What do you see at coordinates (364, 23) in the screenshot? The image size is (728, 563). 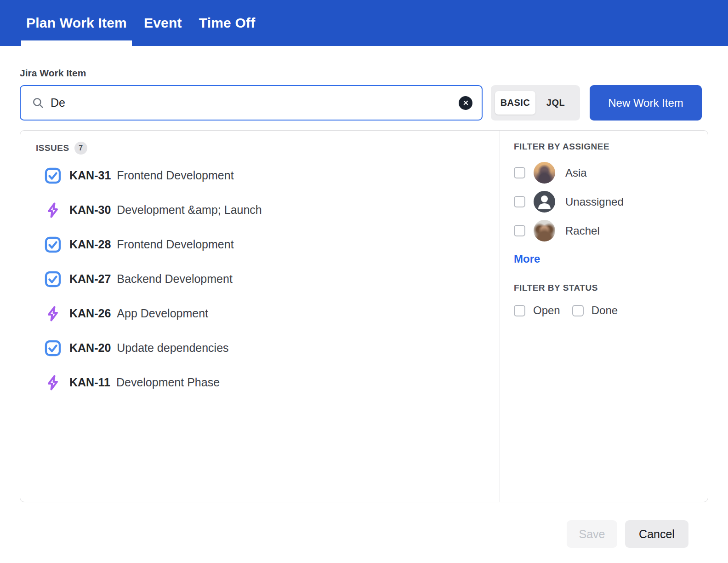 I see `dialog-header: Plan Work Item Event Time Off` at bounding box center [364, 23].